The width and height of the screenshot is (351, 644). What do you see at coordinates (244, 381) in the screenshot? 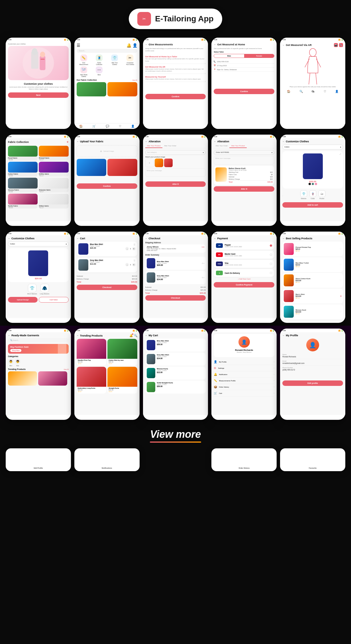
I see `menu-item-measurements: 📏 Measurements Profile ›` at bounding box center [244, 381].